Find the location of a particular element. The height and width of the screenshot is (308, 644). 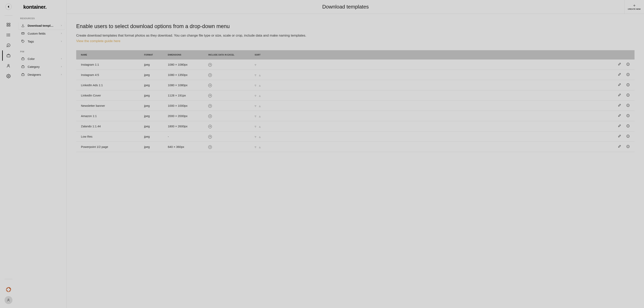

sidebar-item-label: Custom fields is located at coordinates (36, 34).